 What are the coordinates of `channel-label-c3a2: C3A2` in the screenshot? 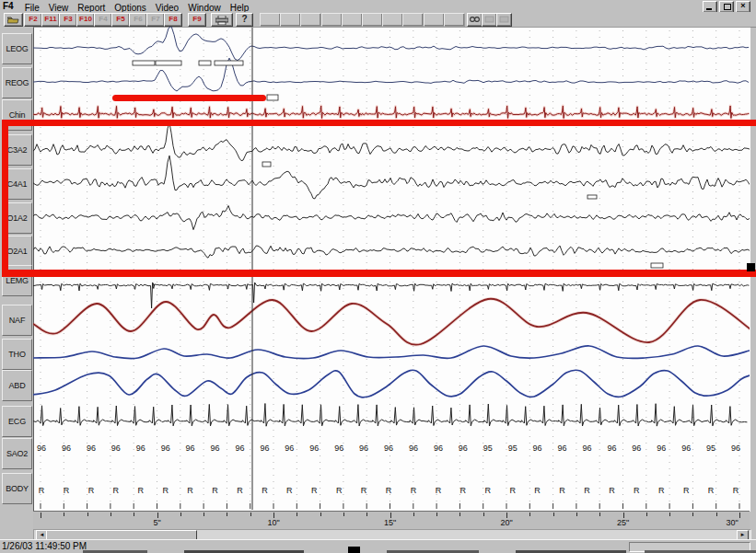 It's located at (17, 150).